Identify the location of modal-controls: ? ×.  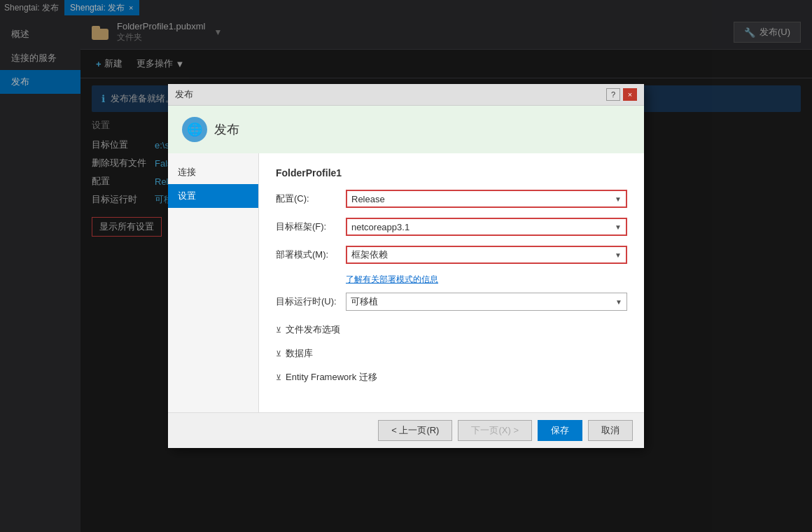
(622, 94).